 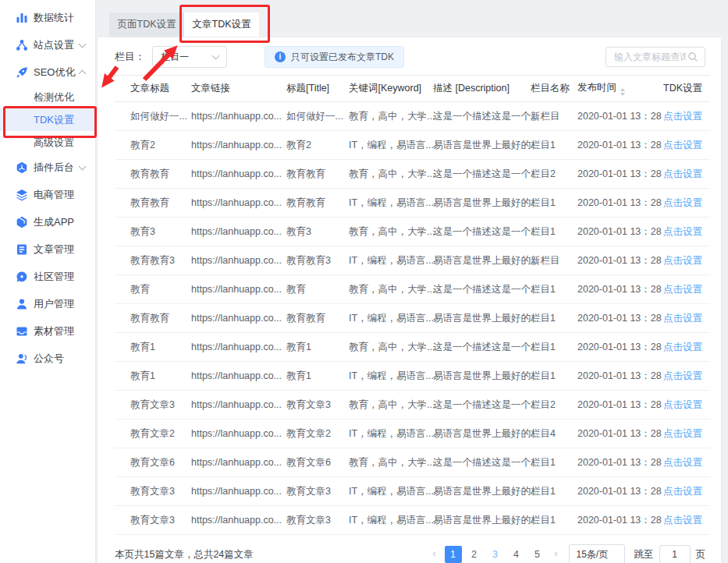 I want to click on search-box, so click(x=655, y=57).